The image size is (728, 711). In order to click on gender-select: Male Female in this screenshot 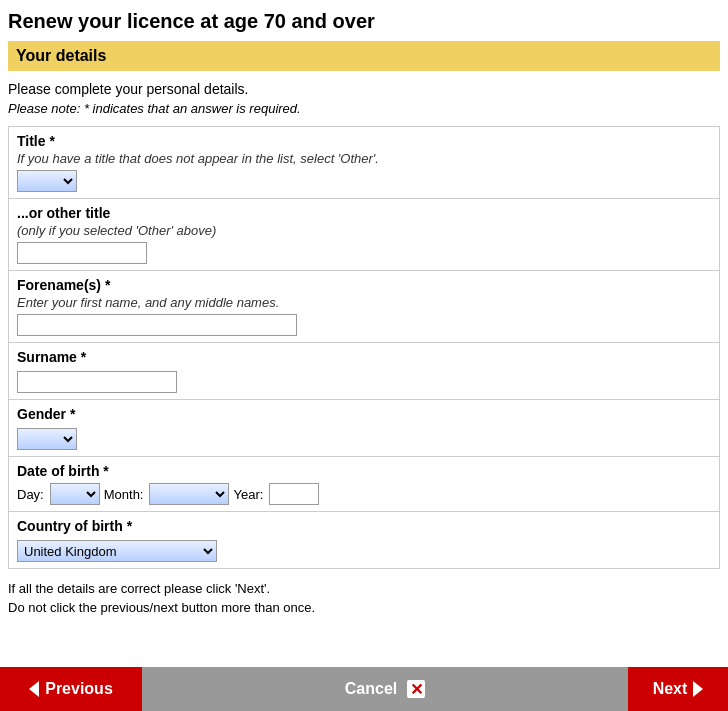, I will do `click(47, 439)`.